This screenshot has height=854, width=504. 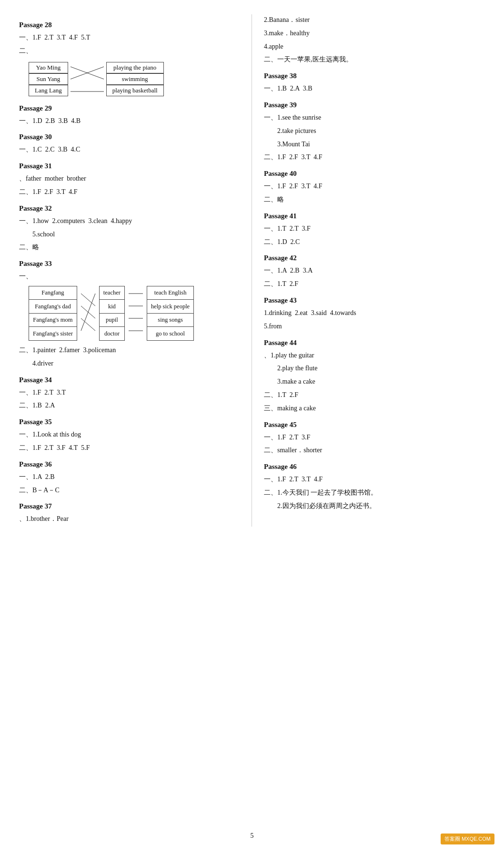 What do you see at coordinates (374, 157) in the screenshot?
I see `passage-39-line4: 二、1.F 2.F 3.T 4.F` at bounding box center [374, 157].